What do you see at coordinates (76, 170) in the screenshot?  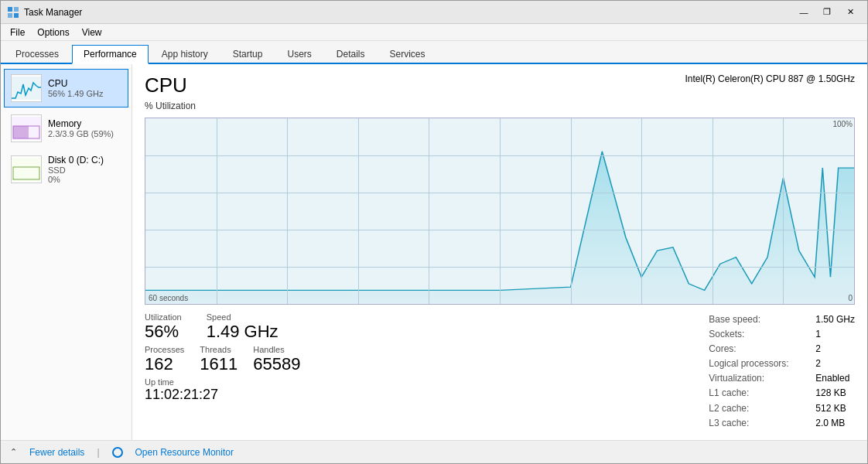 I see `disk-detail1: SSD` at bounding box center [76, 170].